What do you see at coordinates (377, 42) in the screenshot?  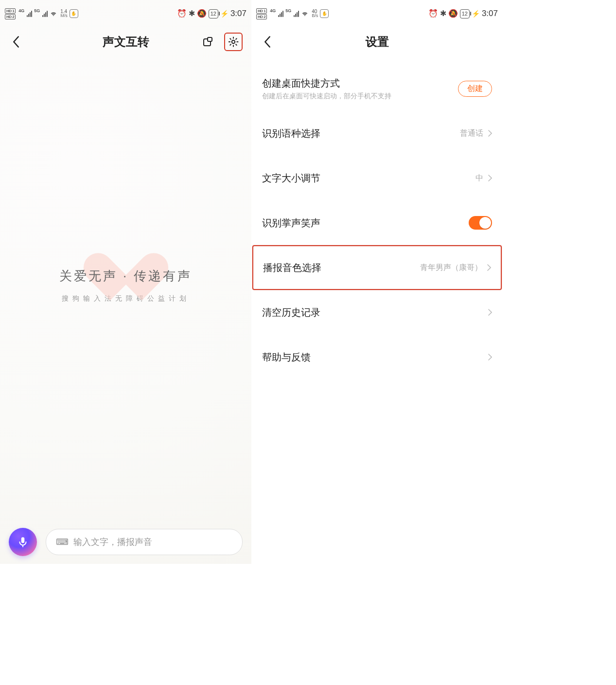 I see `nav-bar: 设置` at bounding box center [377, 42].